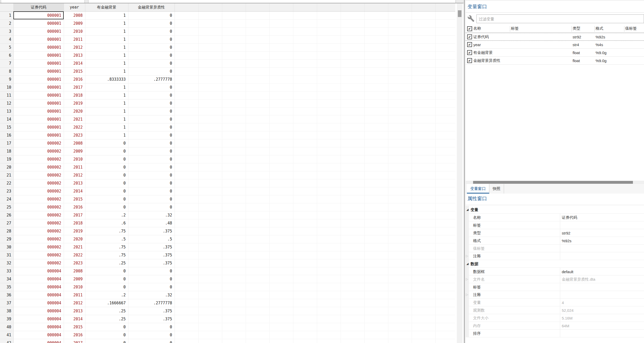  Describe the element at coordinates (602, 318) in the screenshot. I see `property-value: 5.16M` at that location.